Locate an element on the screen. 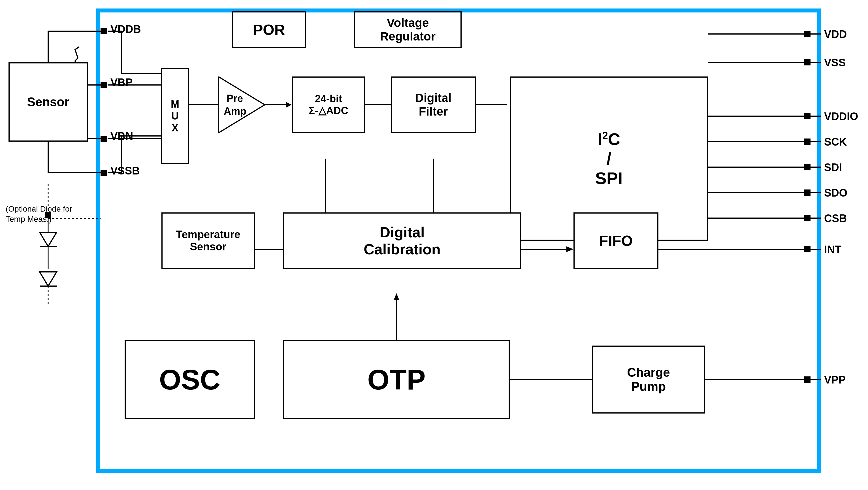 This screenshot has height=490, width=868. voltage-reg-label: VoltageRegulator is located at coordinates (408, 30).